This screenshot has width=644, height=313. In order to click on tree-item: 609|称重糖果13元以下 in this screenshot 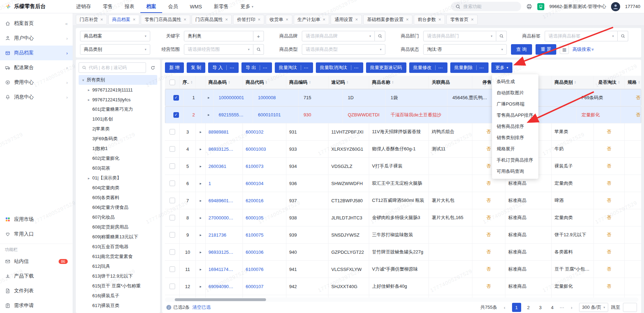, I will do `click(118, 237)`.